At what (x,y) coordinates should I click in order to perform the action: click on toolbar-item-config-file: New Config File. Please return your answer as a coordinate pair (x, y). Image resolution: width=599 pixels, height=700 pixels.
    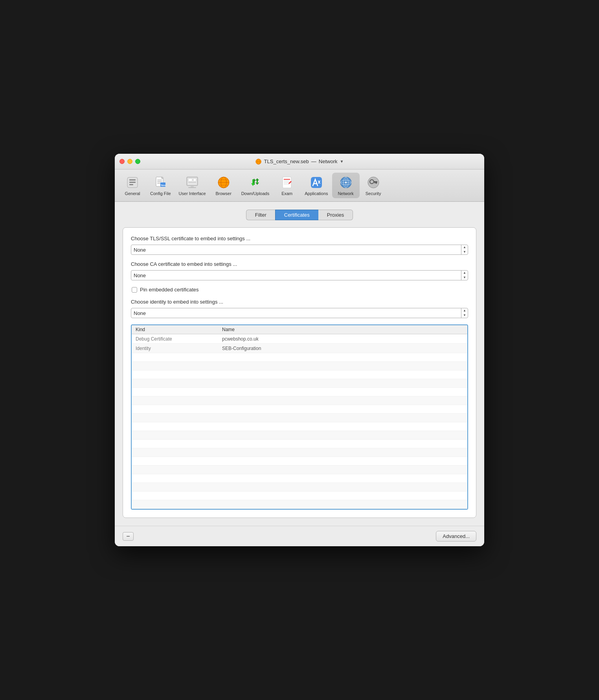
    Looking at the image, I should click on (160, 186).